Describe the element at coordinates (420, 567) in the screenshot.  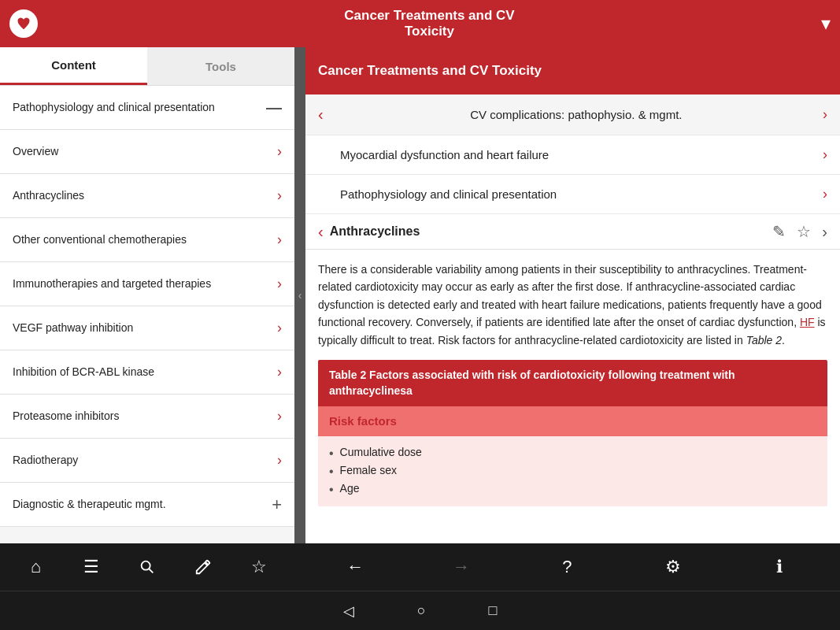
I see `bottom-toolbar: ⌂ ☰ ☆ ← → ? ⚙ ℹ` at that location.